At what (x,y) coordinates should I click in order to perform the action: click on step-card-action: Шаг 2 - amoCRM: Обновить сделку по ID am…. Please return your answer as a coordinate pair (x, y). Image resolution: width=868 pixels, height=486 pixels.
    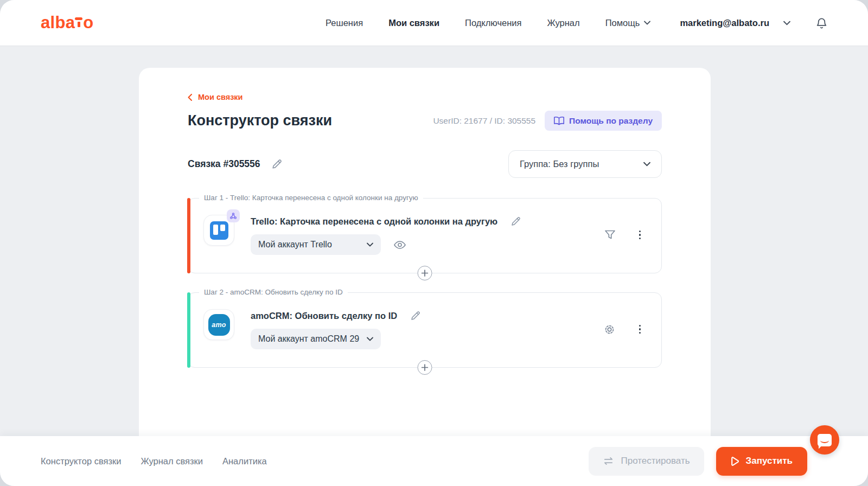
    Looking at the image, I should click on (425, 330).